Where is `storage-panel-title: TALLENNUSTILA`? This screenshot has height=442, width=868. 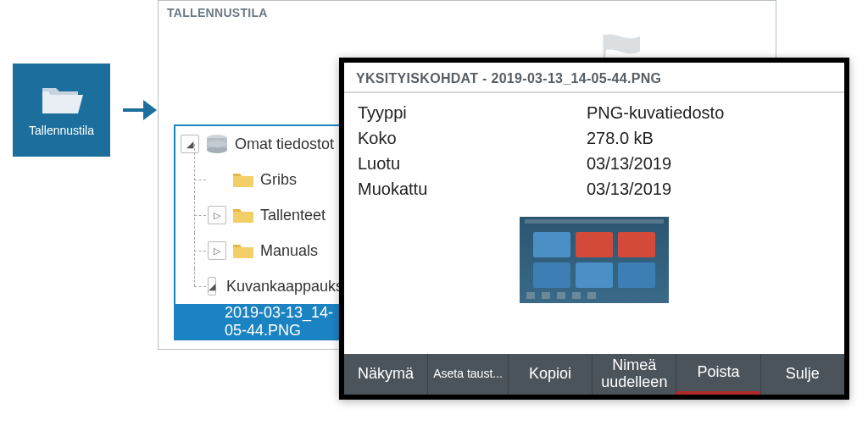
storage-panel-title: TALLENNUSTILA is located at coordinates (467, 13).